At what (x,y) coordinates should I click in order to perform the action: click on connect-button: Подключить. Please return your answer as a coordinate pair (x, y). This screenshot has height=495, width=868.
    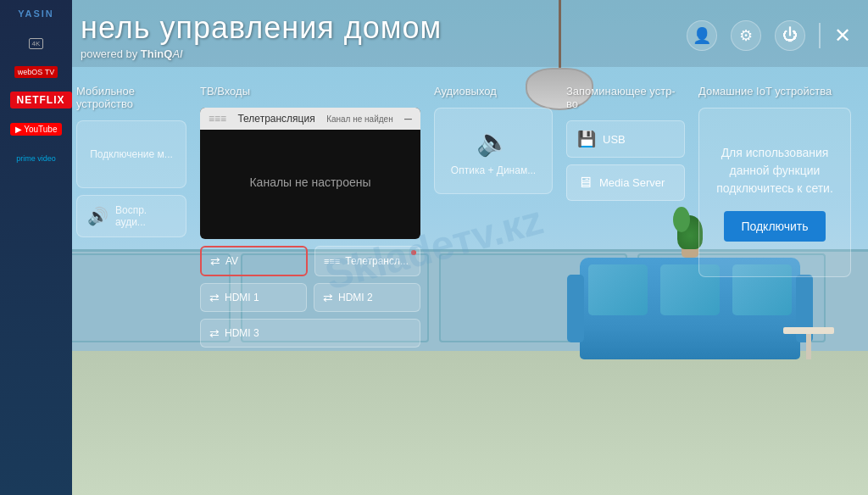
    Looking at the image, I should click on (775, 226).